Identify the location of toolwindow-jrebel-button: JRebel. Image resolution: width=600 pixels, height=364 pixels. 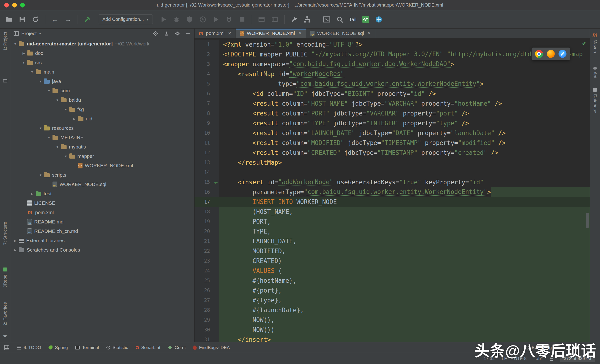
(5, 277).